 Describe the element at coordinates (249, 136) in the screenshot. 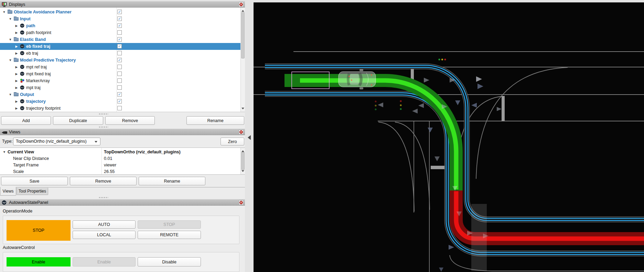

I see `dock-splitter` at that location.